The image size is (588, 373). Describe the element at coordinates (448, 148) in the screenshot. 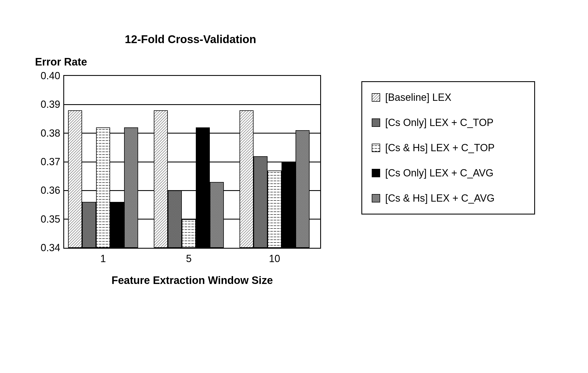

I see `legend-item: [Cs & Hs] LEX + C_TOP` at that location.